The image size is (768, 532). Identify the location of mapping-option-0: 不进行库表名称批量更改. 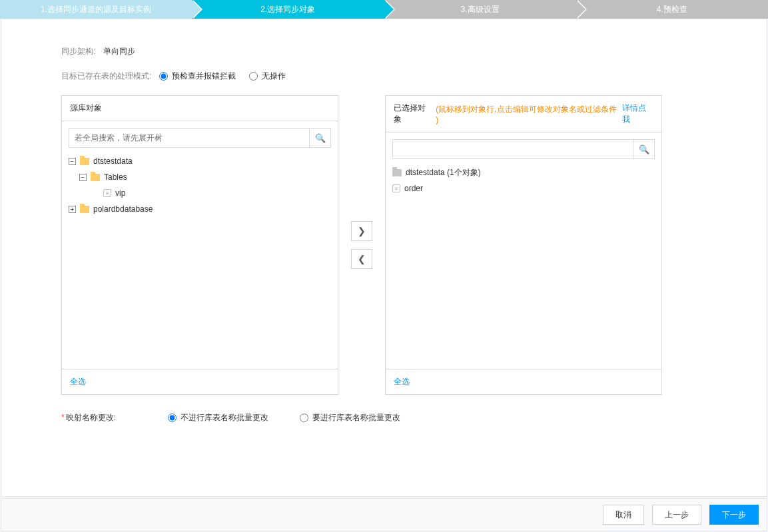
(227, 418).